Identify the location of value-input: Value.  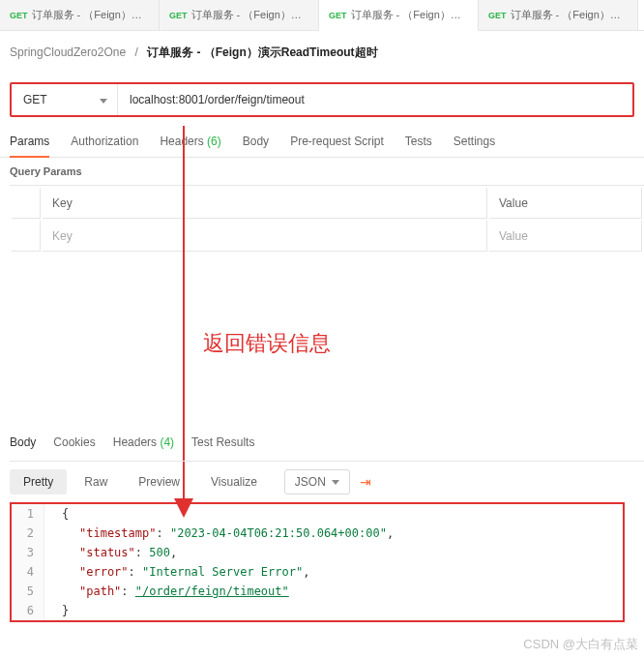
(566, 236).